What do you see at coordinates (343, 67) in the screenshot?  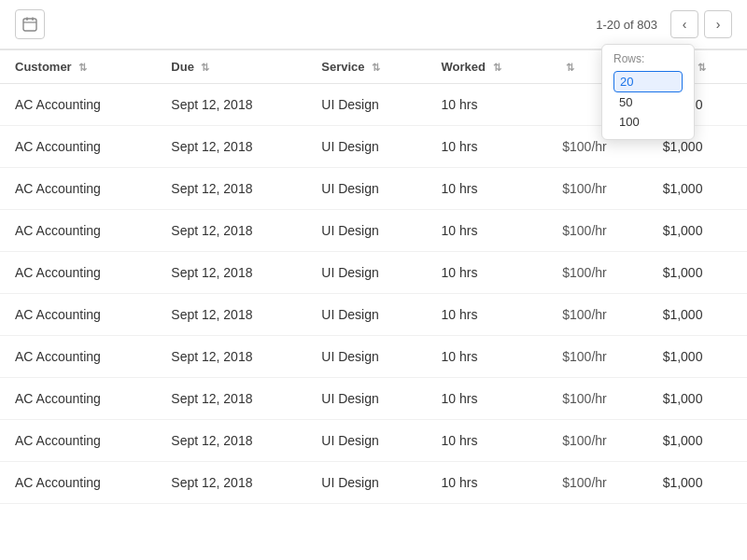 I see `col-label-service: Service` at bounding box center [343, 67].